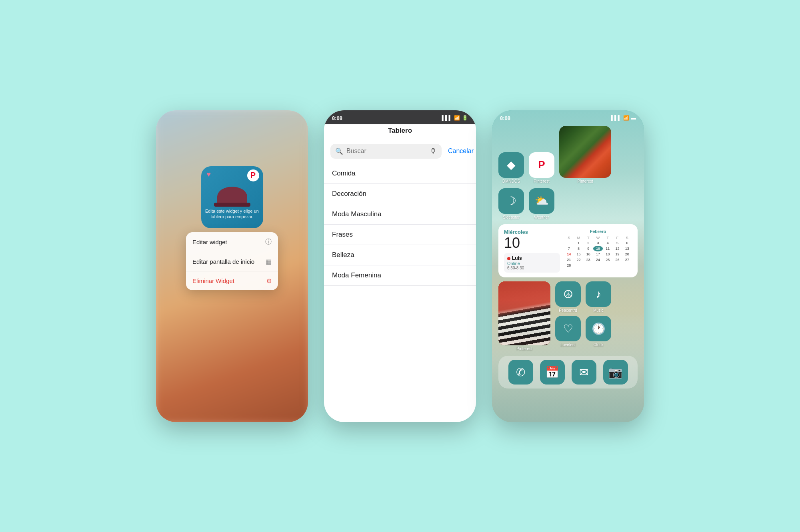 Image resolution: width=800 pixels, height=532 pixels. I want to click on dock-mail: ✉, so click(584, 372).